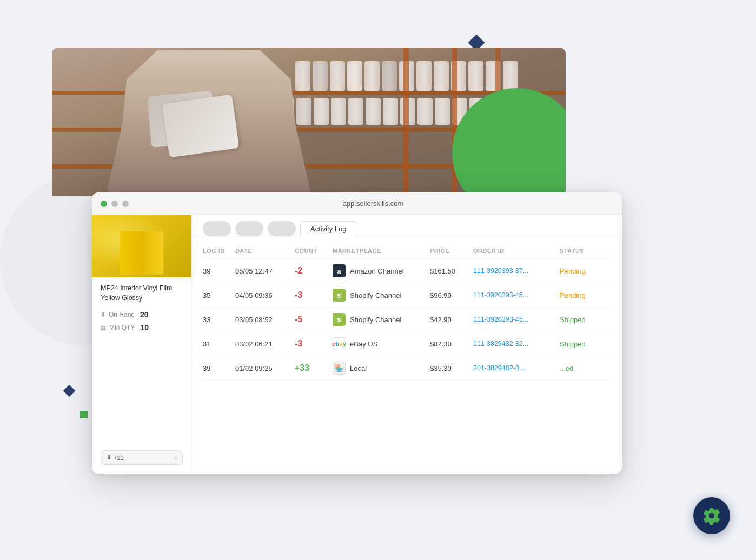 The image size is (756, 560). I want to click on table-row: 31 03/02 06:21 -3 e b a y eBay US, so click(407, 344).